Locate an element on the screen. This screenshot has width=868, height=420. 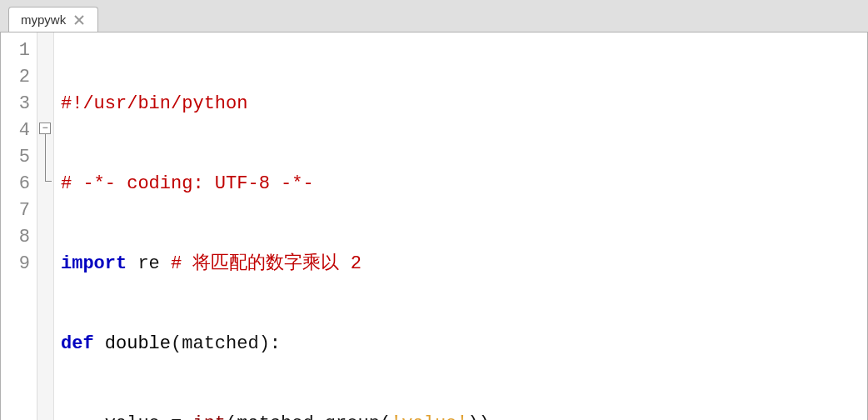
code-line-2: # -*- coding: UTF-8 -*- is located at coordinates (461, 184).